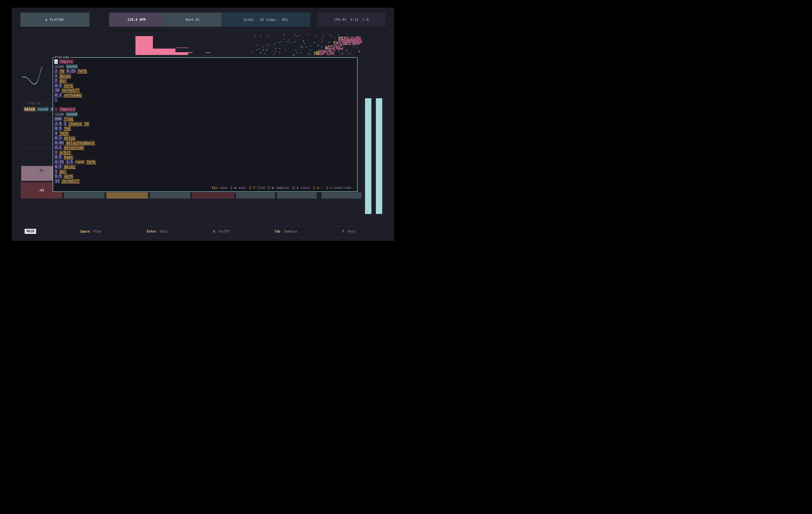 Image resolution: width=812 pixels, height=514 pixels. What do you see at coordinates (56, 71) in the screenshot?
I see `code-token-num: 2` at bounding box center [56, 71].